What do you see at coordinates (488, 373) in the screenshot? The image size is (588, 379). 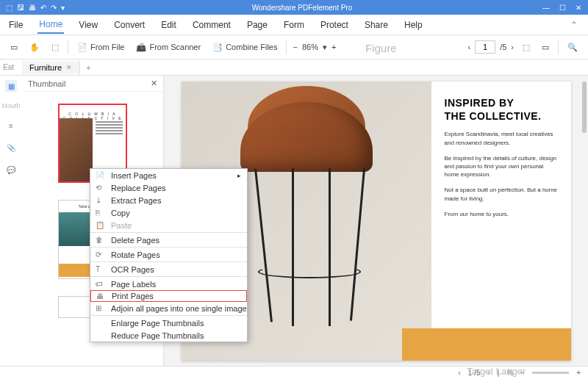 I see `status-next-icon: ›` at bounding box center [488, 373].